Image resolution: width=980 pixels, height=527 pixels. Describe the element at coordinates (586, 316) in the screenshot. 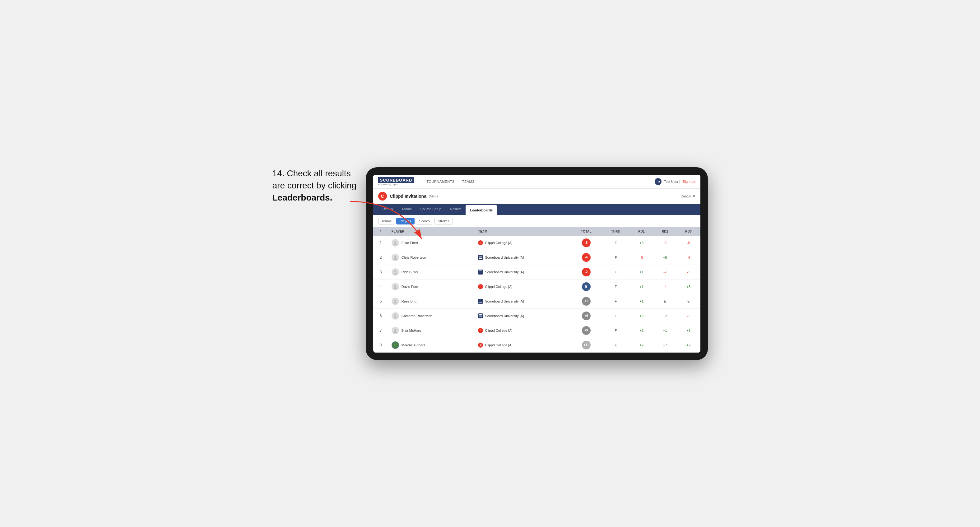

I see `cell-total: +6` at that location.